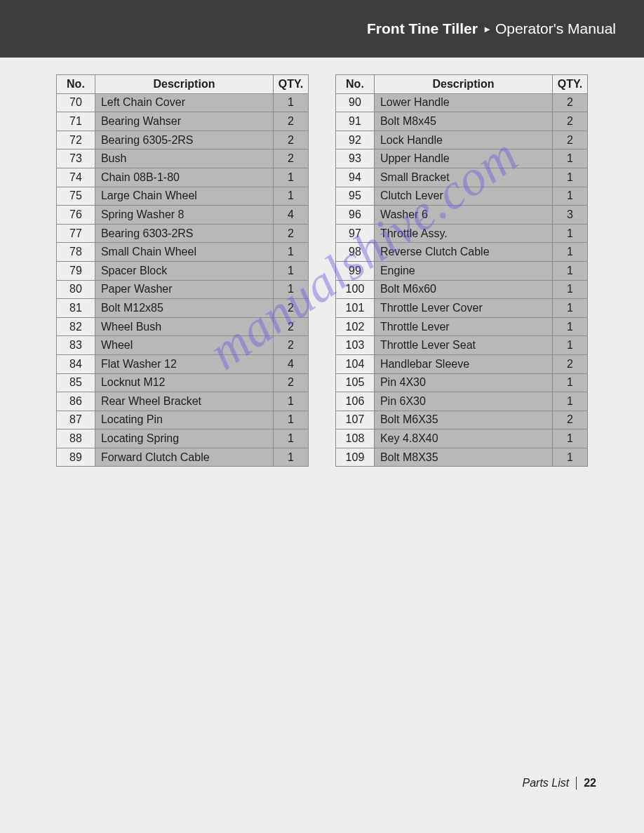 The width and height of the screenshot is (644, 833). What do you see at coordinates (463, 401) in the screenshot?
I see `cell-description: Pin 6X30` at bounding box center [463, 401].